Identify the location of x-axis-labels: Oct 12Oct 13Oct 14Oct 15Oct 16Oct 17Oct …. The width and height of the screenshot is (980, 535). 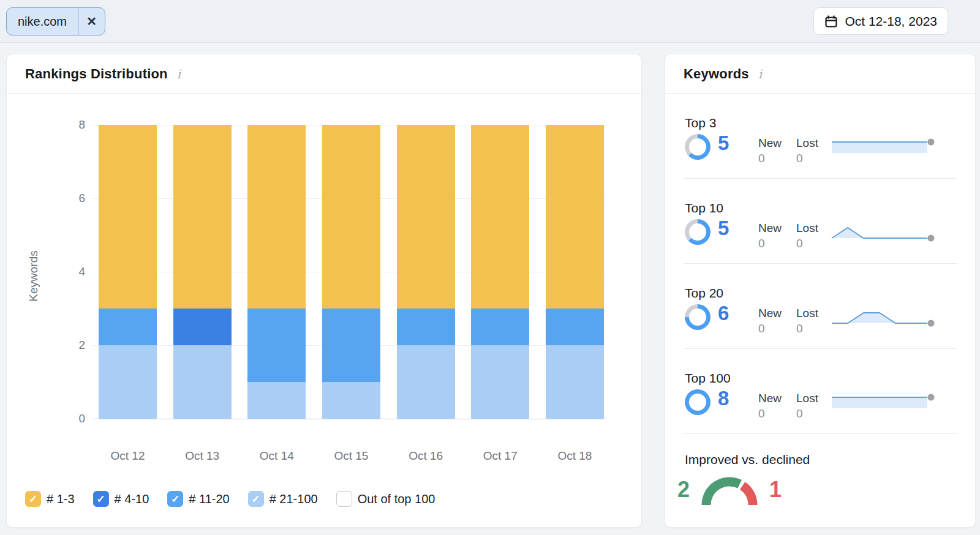
(352, 456).